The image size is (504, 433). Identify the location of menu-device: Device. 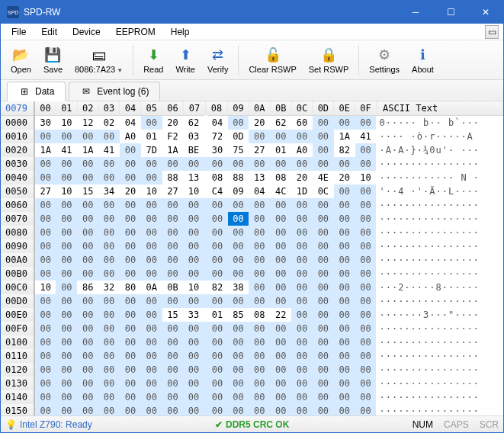
(87, 32).